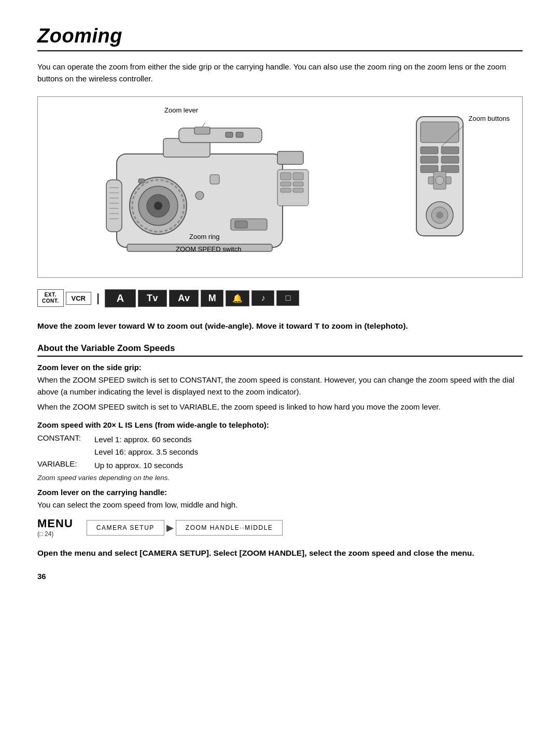  I want to click on label-zoom-lever: Zoom lever, so click(181, 110).